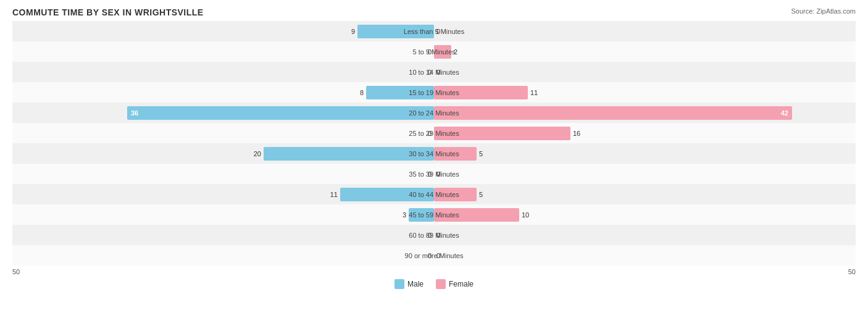 Image resolution: width=868 pixels, height=323 pixels. What do you see at coordinates (223, 93) in the screenshot?
I see `left-half: 8` at bounding box center [223, 93].